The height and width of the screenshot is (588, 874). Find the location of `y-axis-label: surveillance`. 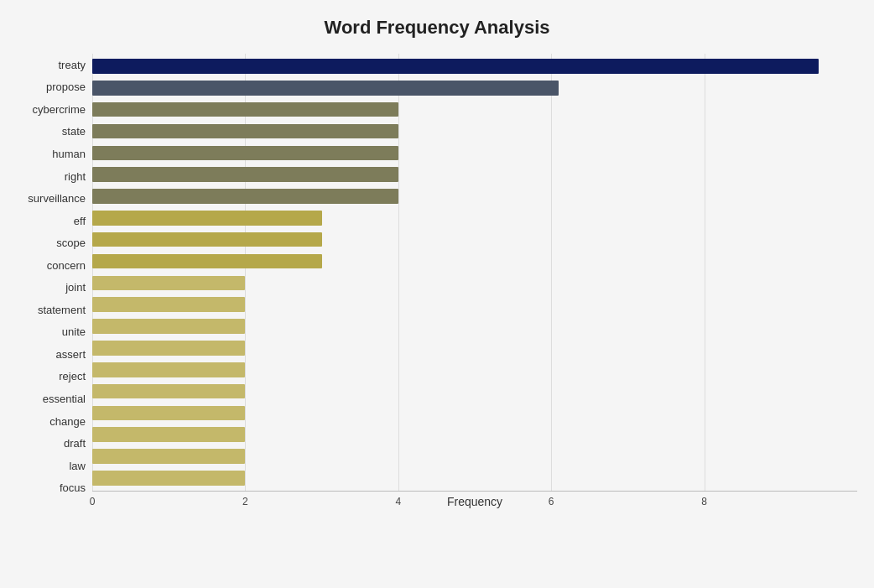

y-axis-label: surveillance is located at coordinates (57, 198).